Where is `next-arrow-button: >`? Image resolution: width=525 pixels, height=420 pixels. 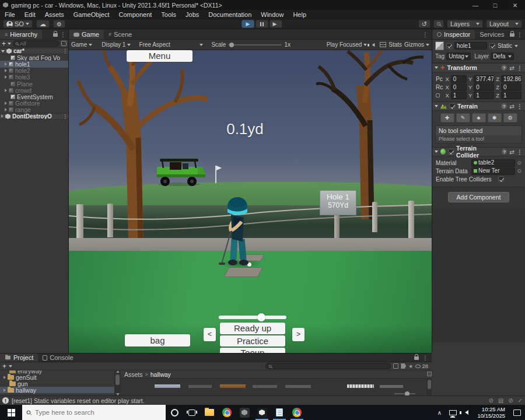 next-arrow-button: > is located at coordinates (299, 335).